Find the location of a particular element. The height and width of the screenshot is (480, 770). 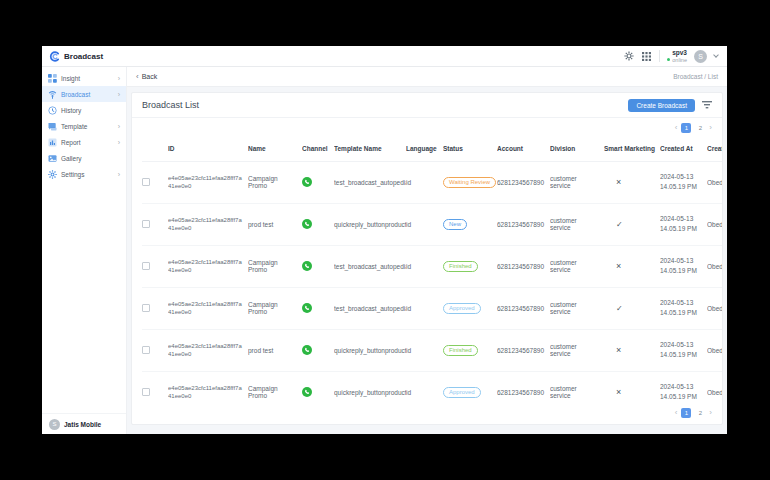

top-bar: Broadcast is located at coordinates (384, 56).